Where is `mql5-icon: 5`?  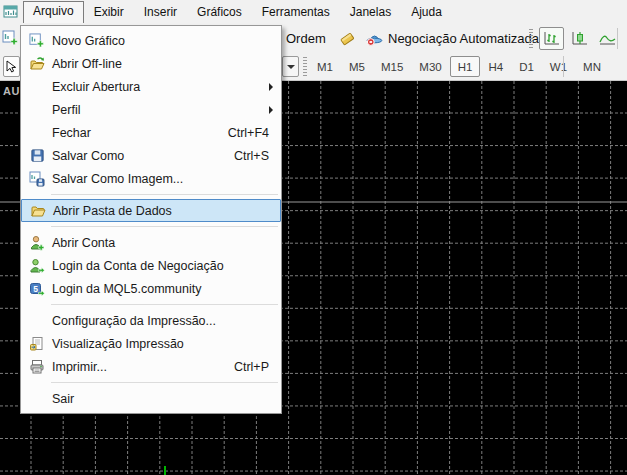 mql5-icon: 5 is located at coordinates (37, 289).